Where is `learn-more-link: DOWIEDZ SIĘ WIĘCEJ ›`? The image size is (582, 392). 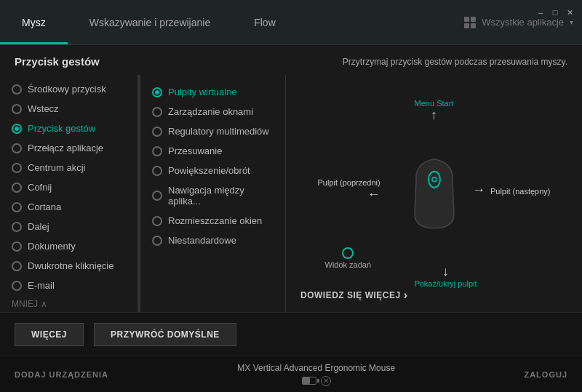
learn-more-link: DOWIEDZ SIĘ WIĘCEJ › is located at coordinates (354, 295).